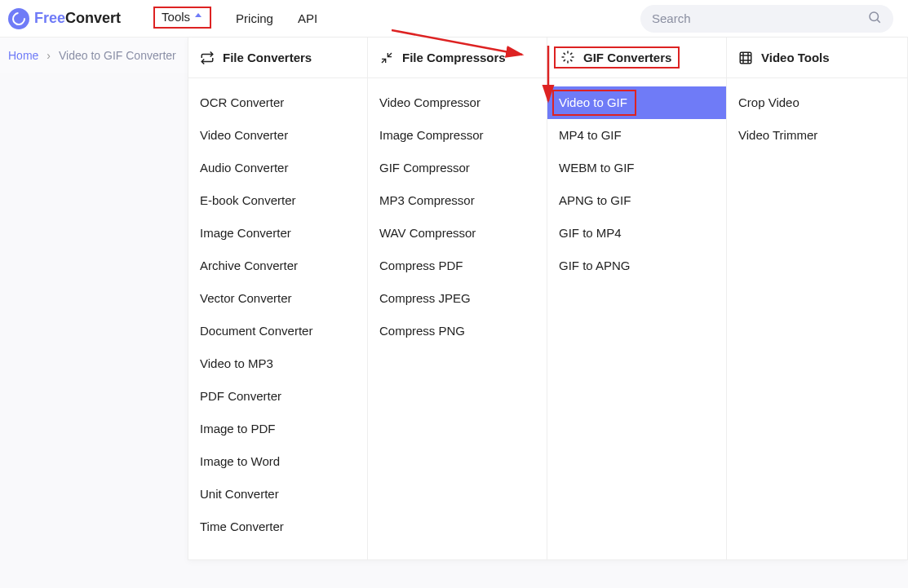 The width and height of the screenshot is (908, 588). I want to click on chevron-up-icon, so click(198, 15).